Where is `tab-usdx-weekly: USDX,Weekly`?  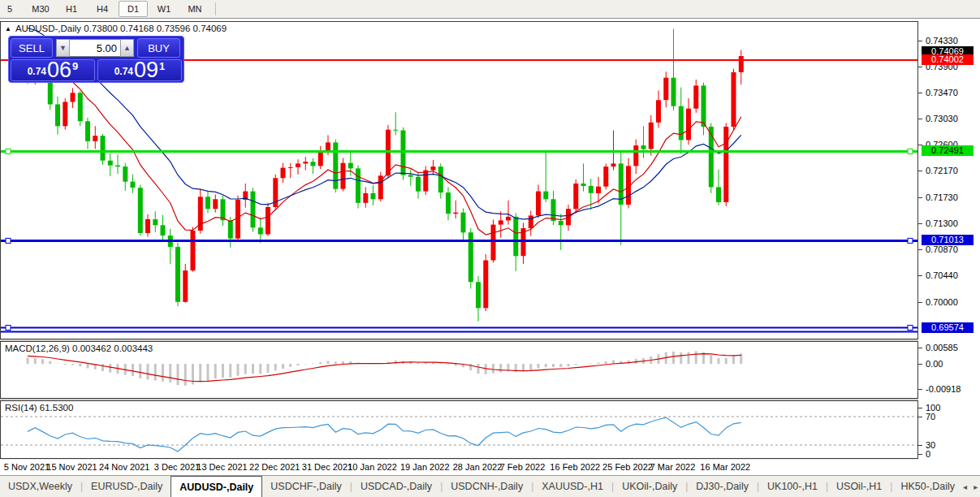 tab-usdx-weekly: USDX,Weekly is located at coordinates (41, 486).